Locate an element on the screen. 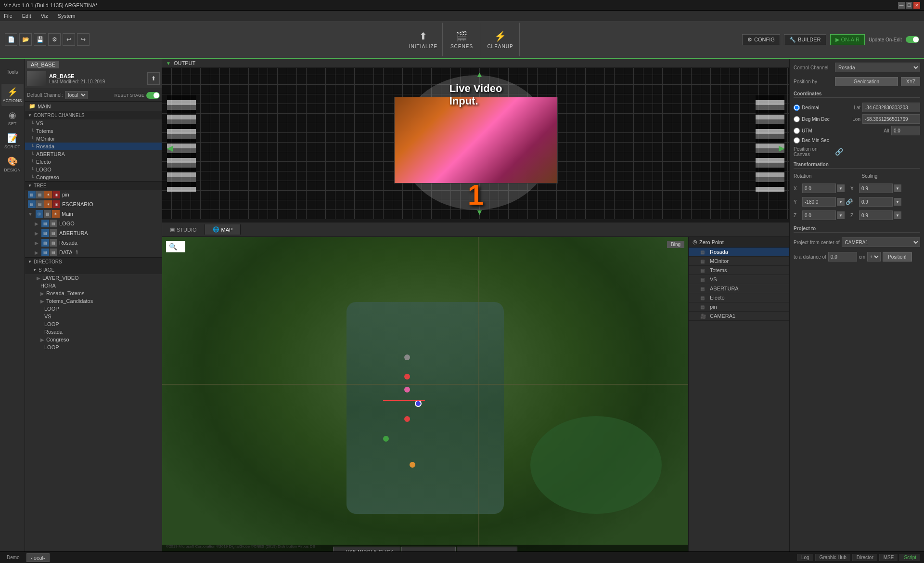  undo-btn: ↩ is located at coordinates (69, 39).